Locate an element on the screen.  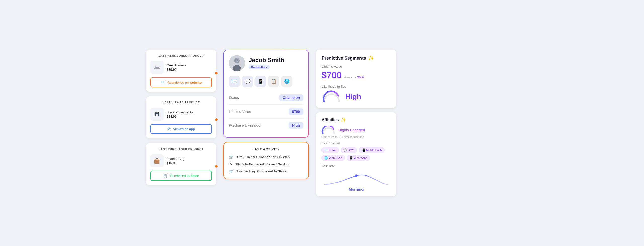
activity-item-1: 👁 'Black Puffer Jacket' Viewed On App is located at coordinates (266, 164).